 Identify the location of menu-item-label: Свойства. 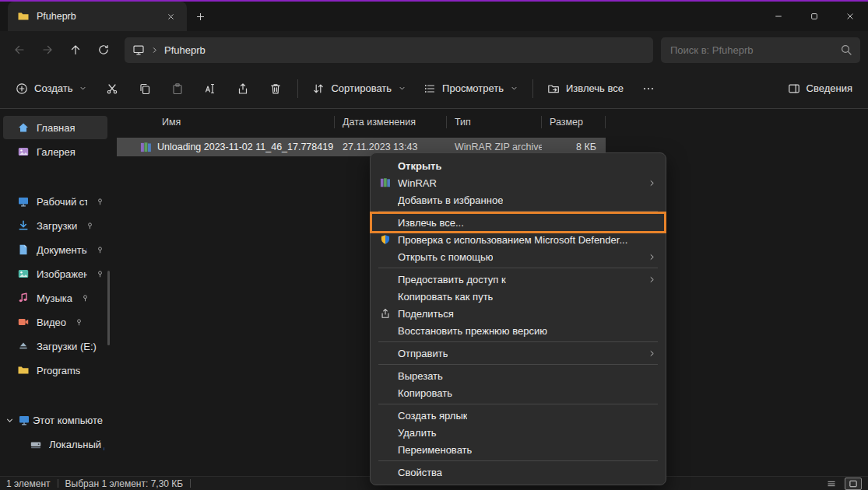
(420, 473).